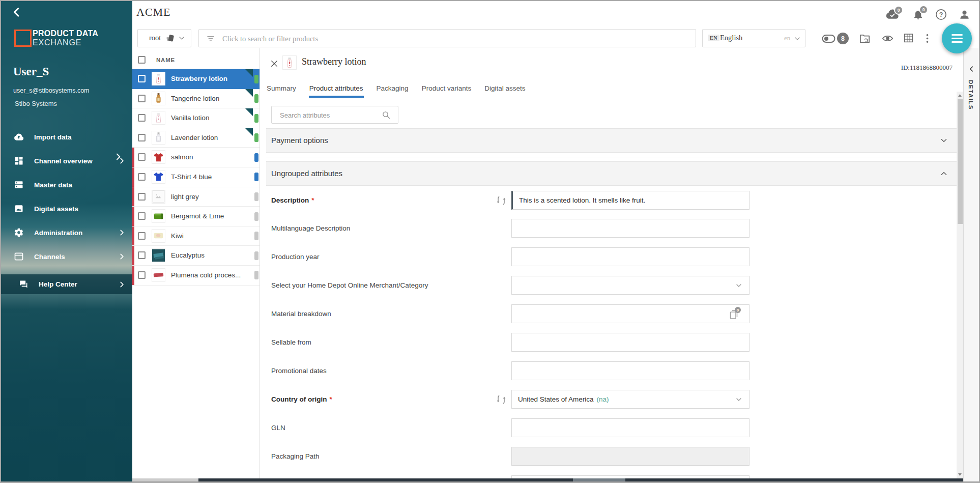  Describe the element at coordinates (630, 285) in the screenshot. I see `attribute-select-select-your-home-depot-online-merchant-category` at that location.